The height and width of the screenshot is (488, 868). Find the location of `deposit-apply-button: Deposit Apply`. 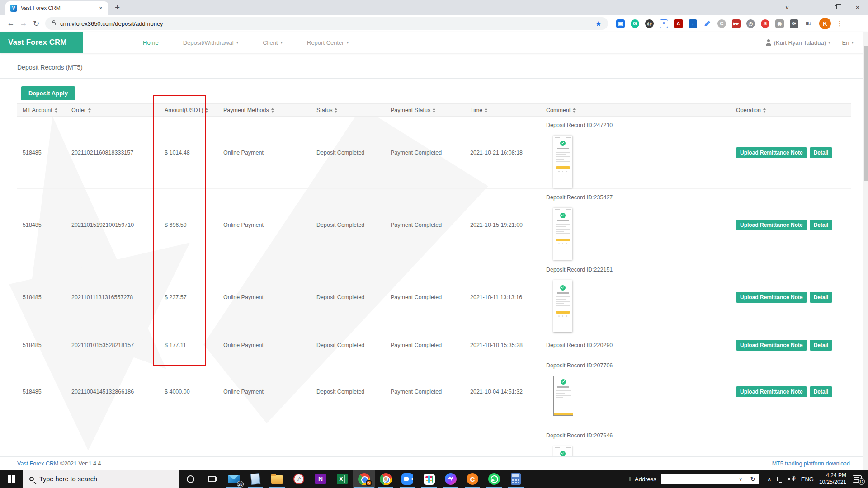

deposit-apply-button: Deposit Apply is located at coordinates (48, 93).